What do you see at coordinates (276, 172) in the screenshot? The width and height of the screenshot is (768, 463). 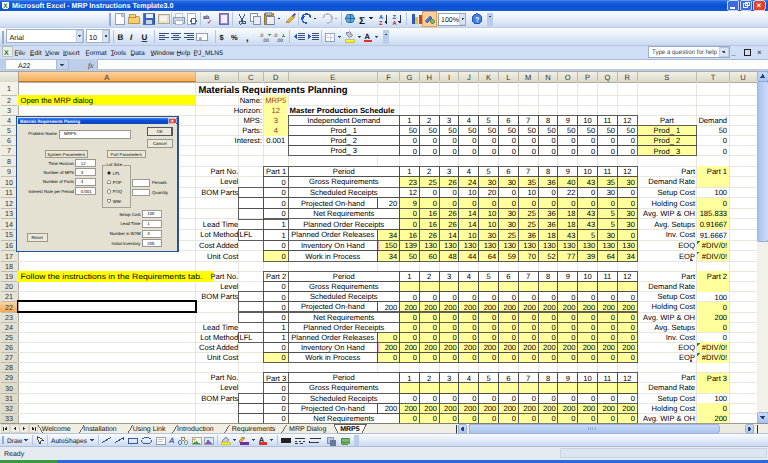 I see `svg-text: Part 1` at bounding box center [276, 172].